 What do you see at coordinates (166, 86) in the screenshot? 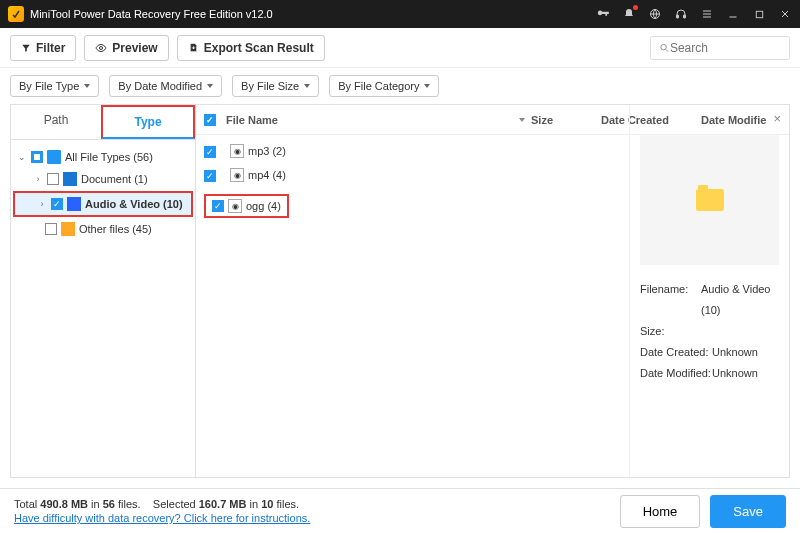
I see `by-date-modified-dropdown: By Date Modified` at bounding box center [166, 86].